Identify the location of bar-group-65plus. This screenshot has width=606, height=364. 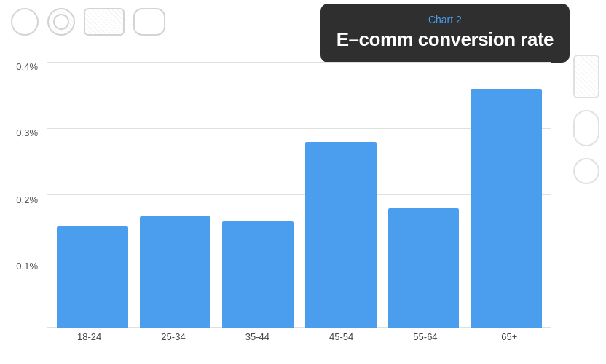
(506, 195).